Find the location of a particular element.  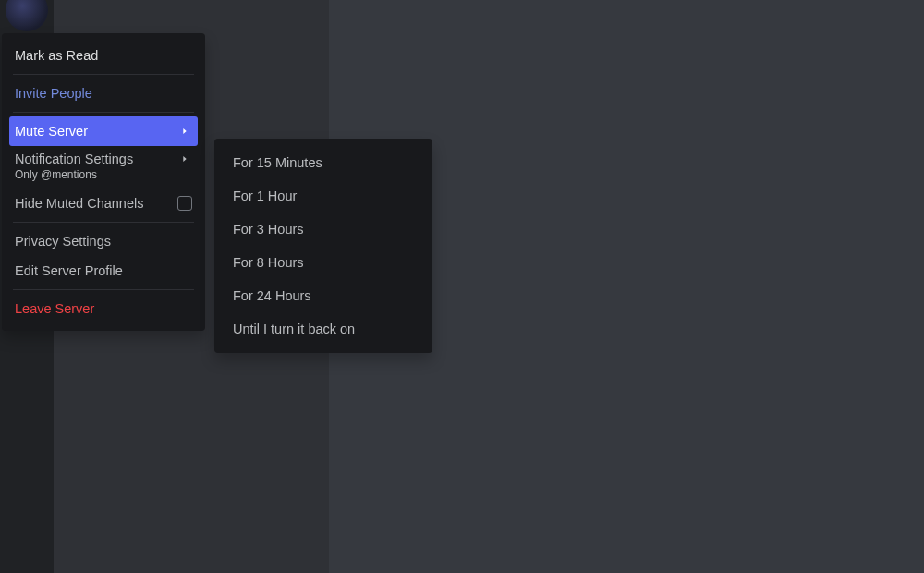

submenu-label: Until I turn it back on is located at coordinates (294, 329).